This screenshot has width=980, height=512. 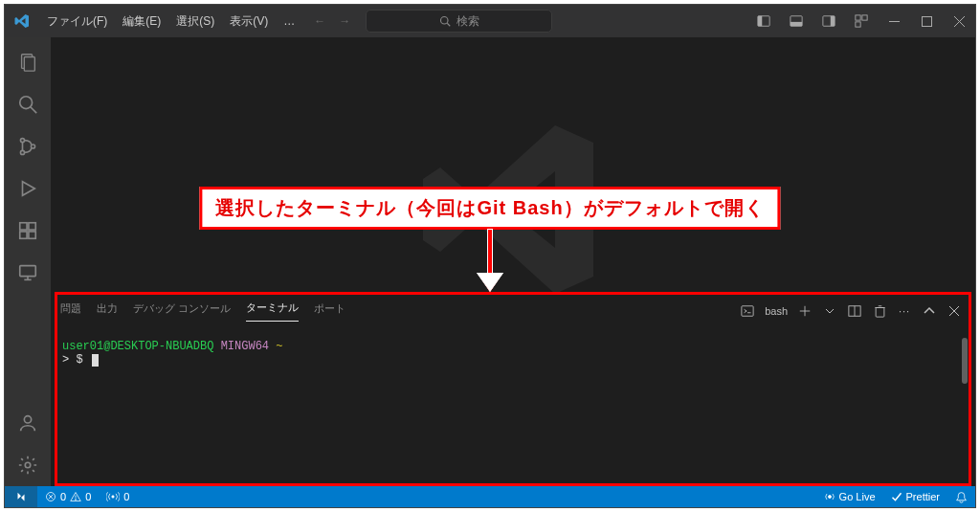 I want to click on terminal-user-host: user01@DESKTOP-NBUADBQ, so click(x=138, y=346).